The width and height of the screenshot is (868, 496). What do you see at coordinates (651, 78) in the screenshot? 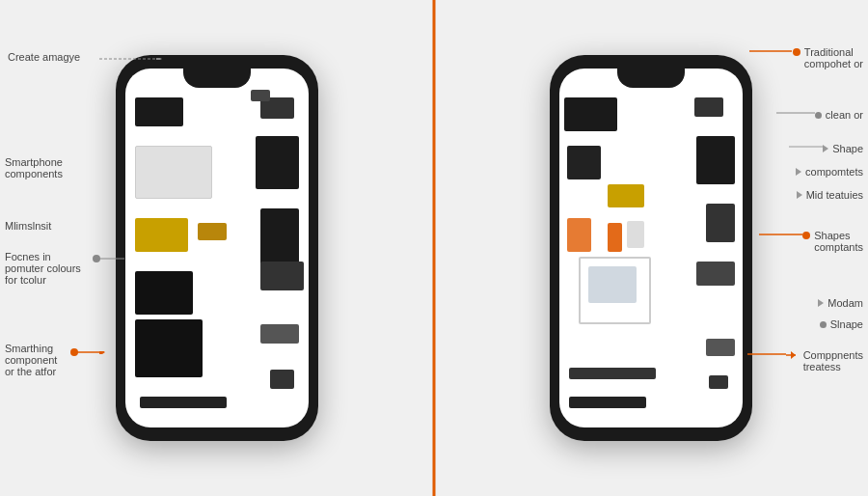
I see `right-notch` at bounding box center [651, 78].